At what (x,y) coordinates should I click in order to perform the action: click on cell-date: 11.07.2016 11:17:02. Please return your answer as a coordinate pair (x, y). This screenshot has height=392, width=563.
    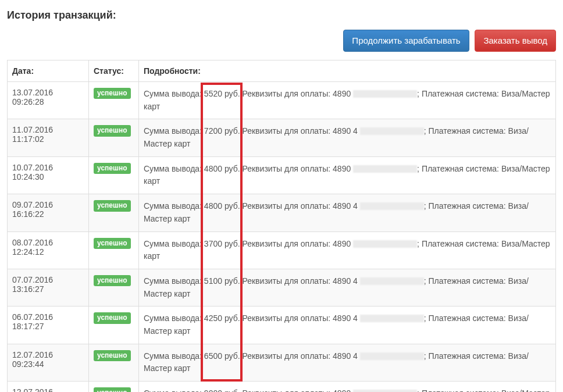
    Looking at the image, I should click on (48, 138).